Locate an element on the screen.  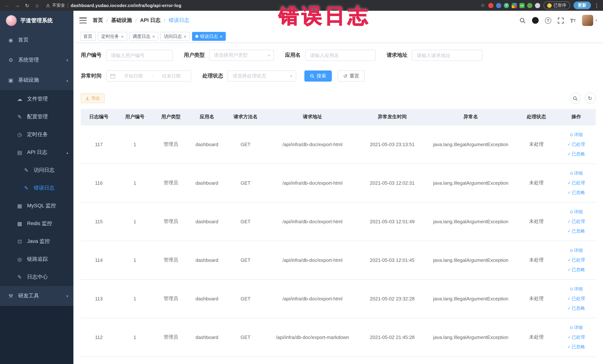
sidebar-item-redis-monitor: ▩ Redis 监控 is located at coordinates (37, 224).